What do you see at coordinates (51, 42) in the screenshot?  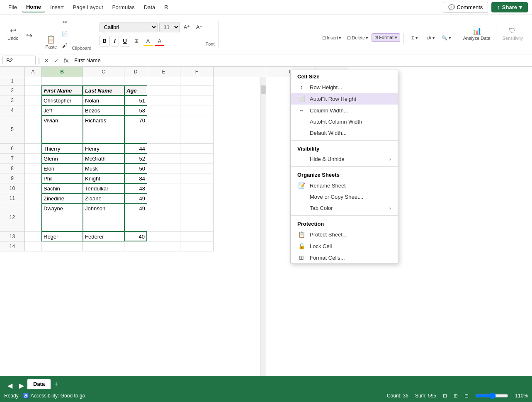 I see `paste-button: 📋 Paste` at bounding box center [51, 42].